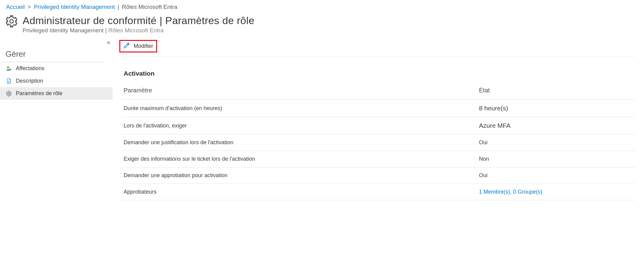 The image size is (644, 254). What do you see at coordinates (56, 93) in the screenshot?
I see `sidebar-item-parametres: Paramètres de rôle` at bounding box center [56, 93].